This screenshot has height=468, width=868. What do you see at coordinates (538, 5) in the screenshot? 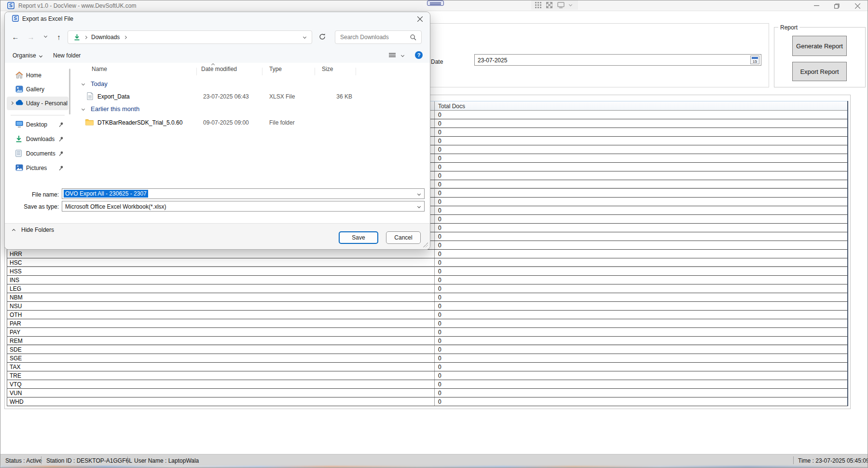
I see `grid-icon` at bounding box center [538, 5].